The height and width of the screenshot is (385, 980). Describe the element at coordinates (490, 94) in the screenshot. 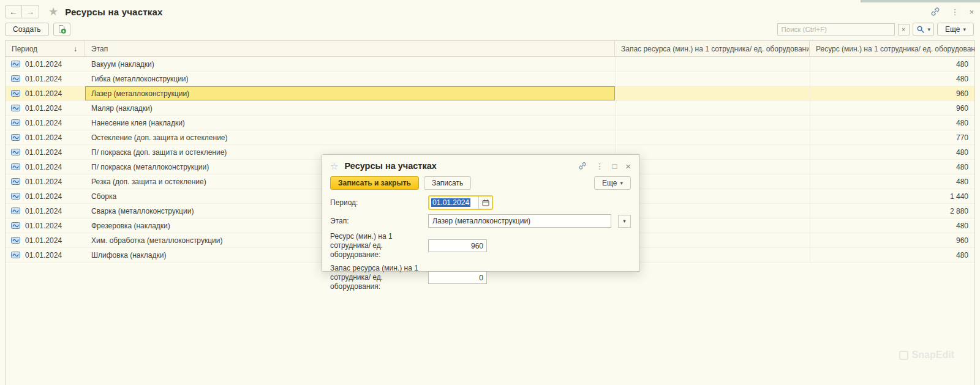

I see `table-row: 01.01.2024 Лазер (металлоконструкции) 96…` at that location.